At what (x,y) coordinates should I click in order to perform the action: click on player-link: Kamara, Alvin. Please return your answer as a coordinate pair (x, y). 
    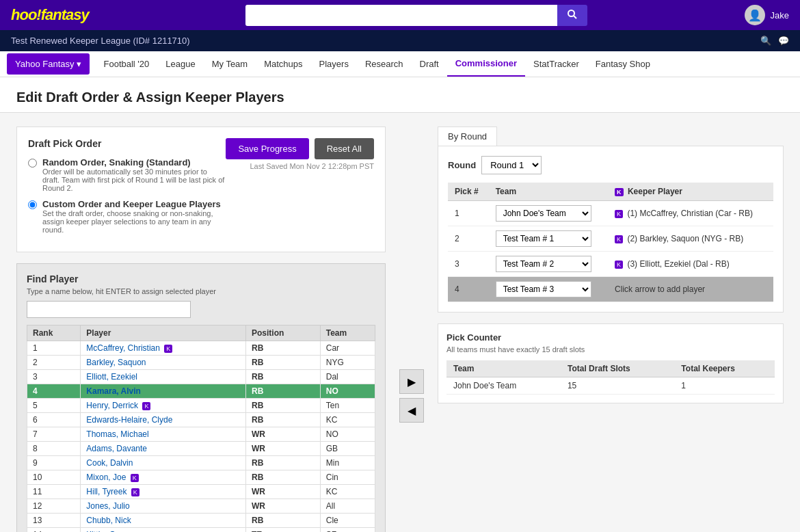
    Looking at the image, I should click on (114, 391).